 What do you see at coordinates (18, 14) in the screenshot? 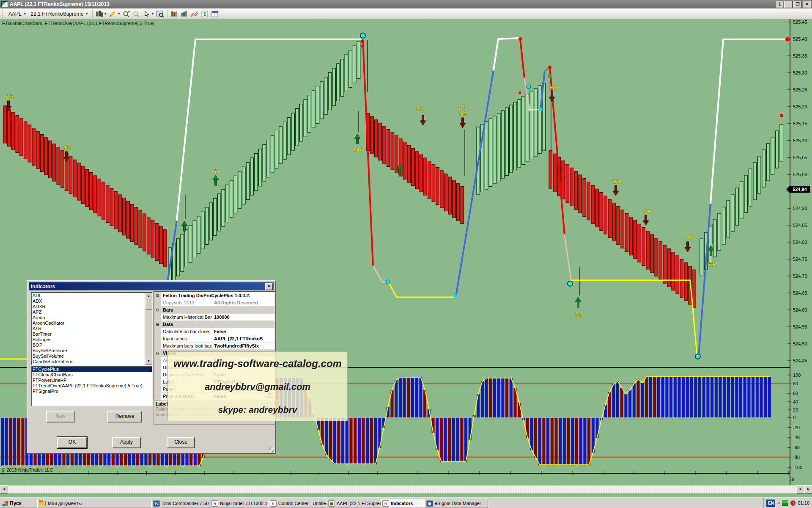
I see `instrument-dropdown: AAPL▼` at bounding box center [18, 14].